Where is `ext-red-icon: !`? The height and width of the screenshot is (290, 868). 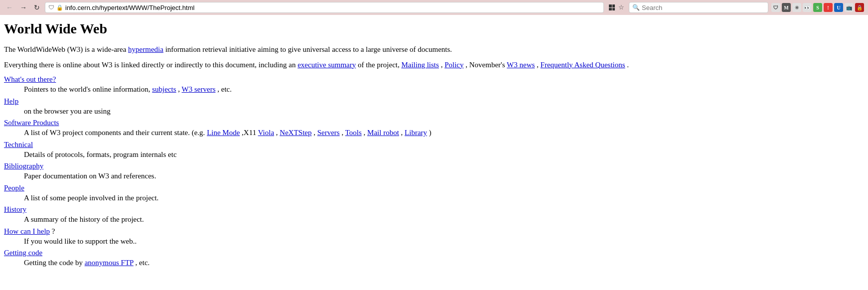 ext-red-icon: ! is located at coordinates (828, 7).